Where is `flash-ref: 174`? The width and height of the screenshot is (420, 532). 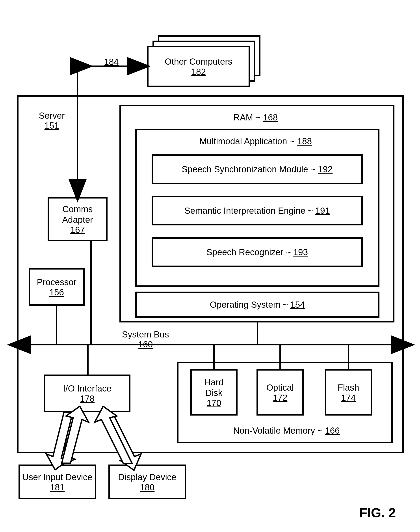 flash-ref: 174 is located at coordinates (348, 398).